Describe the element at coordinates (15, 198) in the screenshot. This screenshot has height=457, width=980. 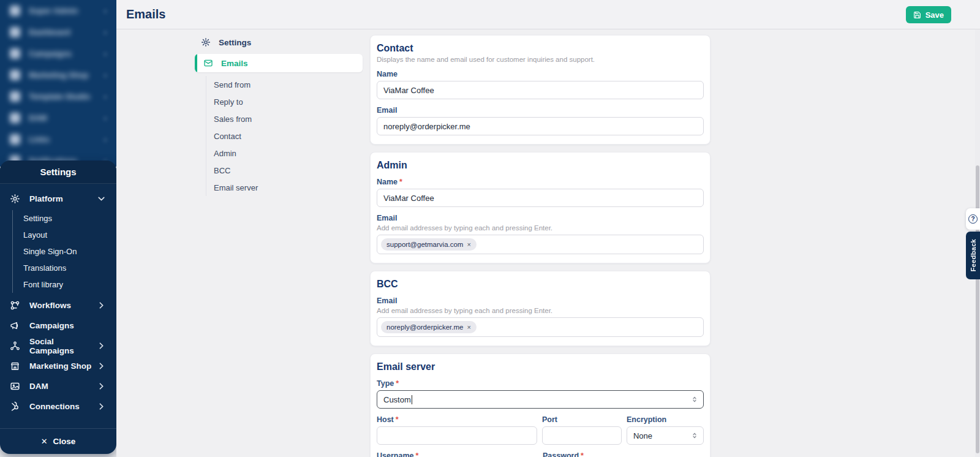
I see `gear-icon` at that location.